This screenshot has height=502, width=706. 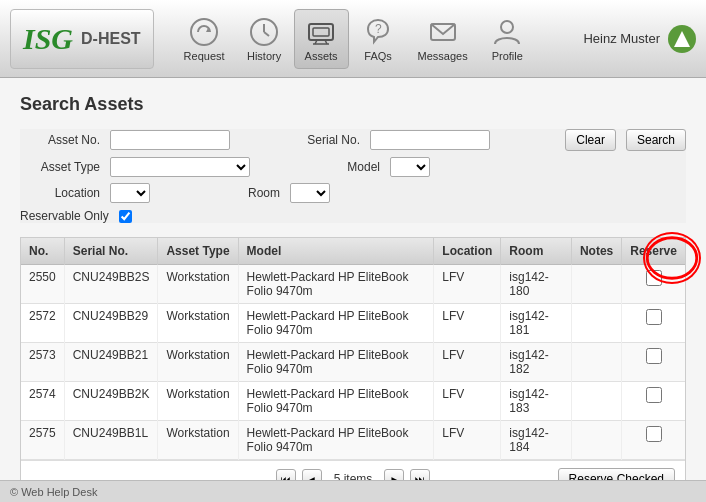 What do you see at coordinates (536, 402) in the screenshot?
I see `cell-room: isg142-183` at bounding box center [536, 402].